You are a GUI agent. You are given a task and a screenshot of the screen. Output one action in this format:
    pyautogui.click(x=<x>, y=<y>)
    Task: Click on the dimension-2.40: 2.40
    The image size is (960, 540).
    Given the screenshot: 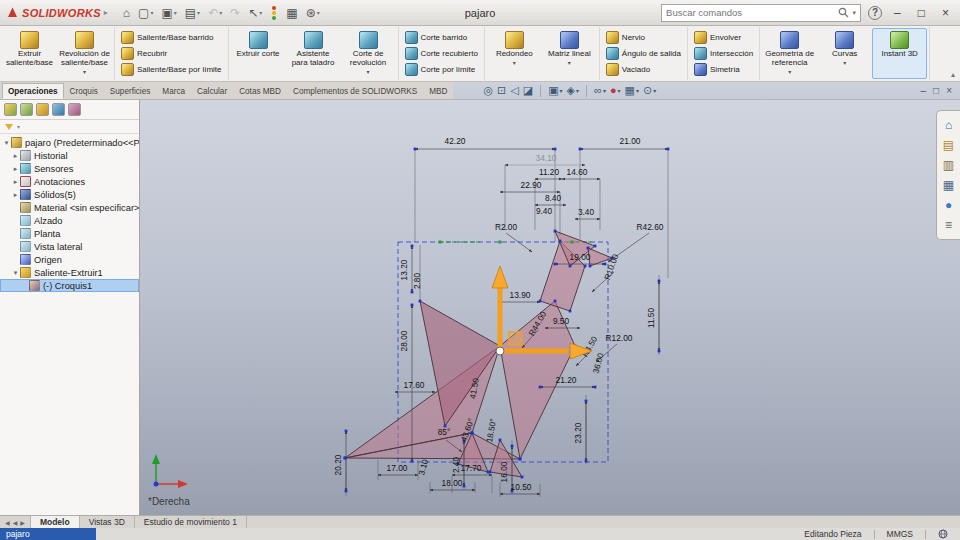 What is the action you would take?
    pyautogui.click(x=456, y=466)
    